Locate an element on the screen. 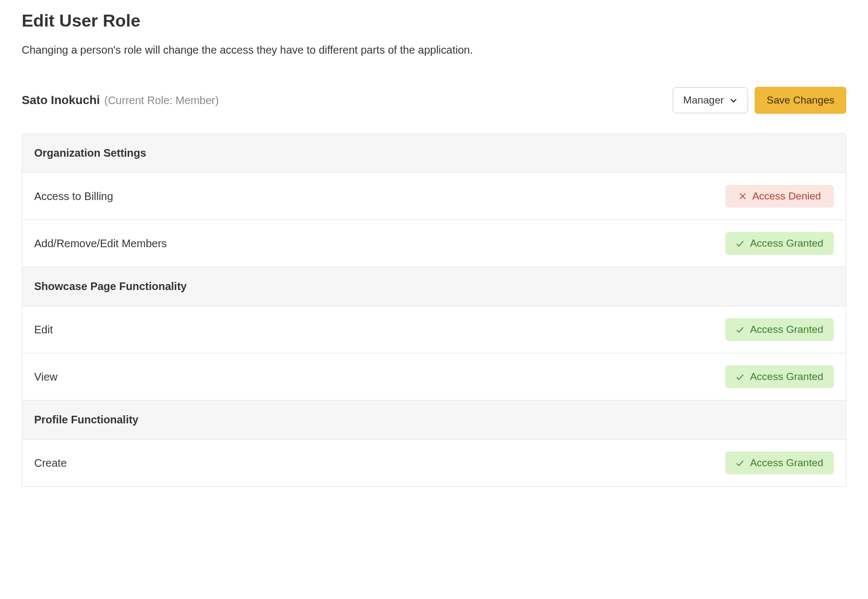 The width and height of the screenshot is (868, 599). permission-label: Add/Remove/Edit Members is located at coordinates (101, 244).